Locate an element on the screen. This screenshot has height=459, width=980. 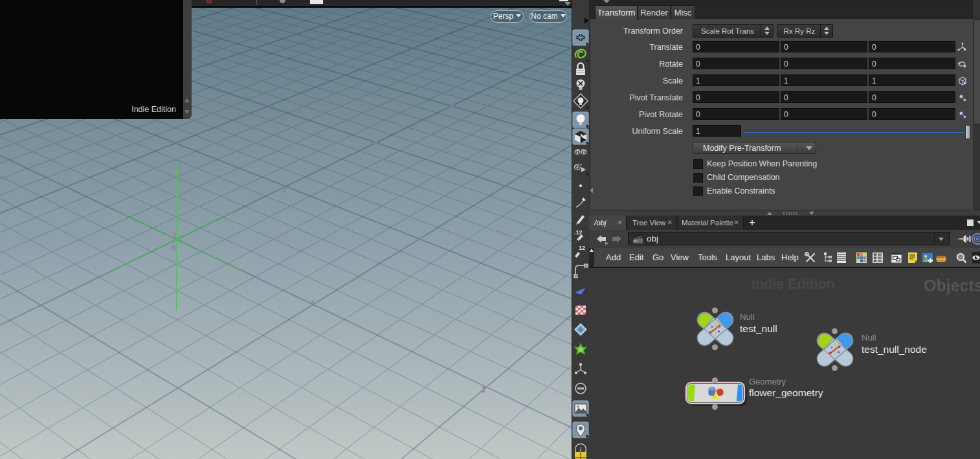
svg-text: -2 is located at coordinates (374, 146).